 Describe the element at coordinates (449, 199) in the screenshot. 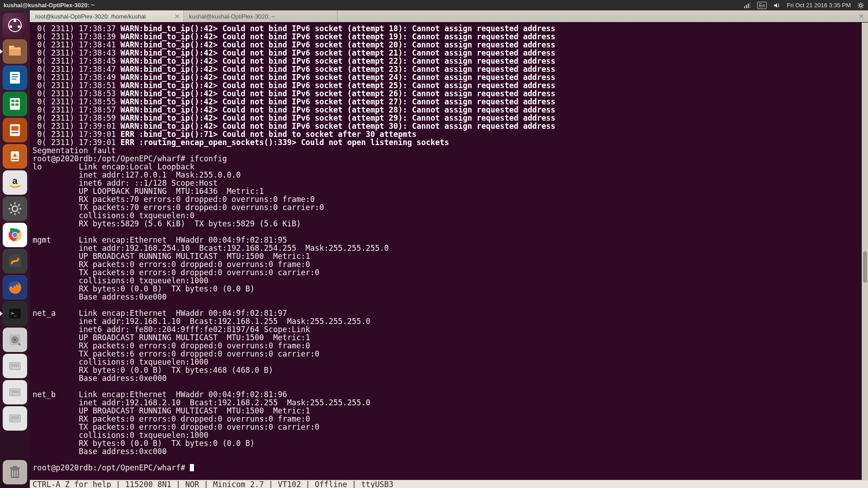

I see `output-line: RX packets:70 errors:0 dropped:0 overrun…` at that location.